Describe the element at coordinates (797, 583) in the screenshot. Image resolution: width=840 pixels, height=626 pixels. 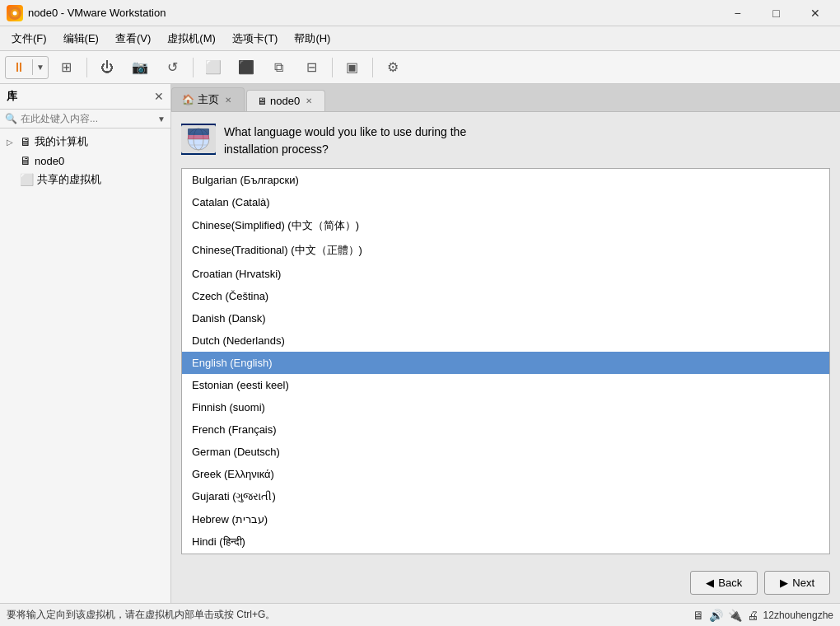
I see `next-button: ▶ Next` at that location.